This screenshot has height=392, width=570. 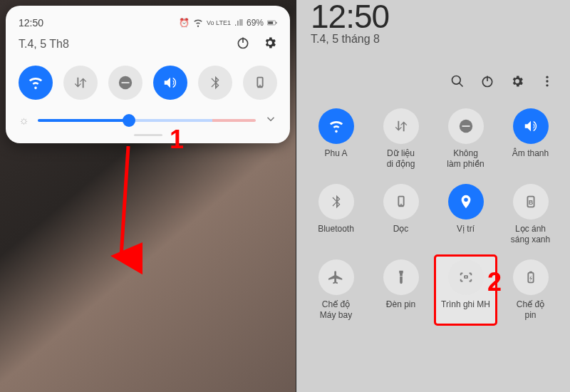 I want to click on wifi-status-icon, so click(x=198, y=23).